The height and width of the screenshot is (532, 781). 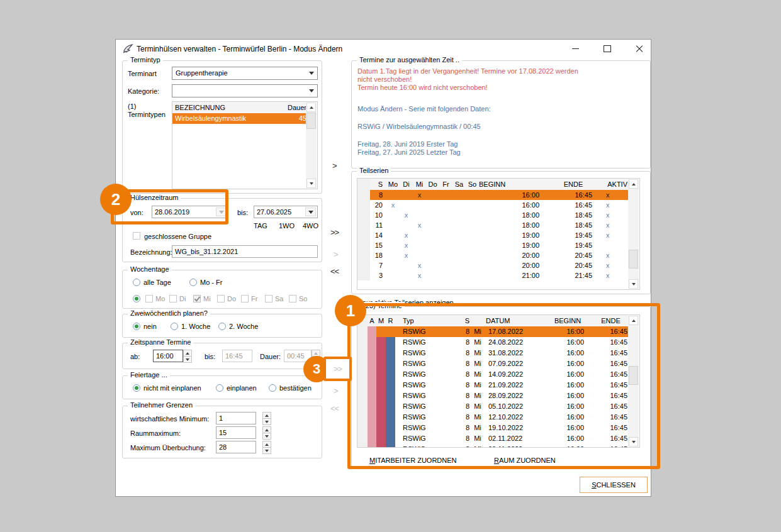 I want to click on teilserie-row: 15x19:0019:45, so click(x=493, y=245).